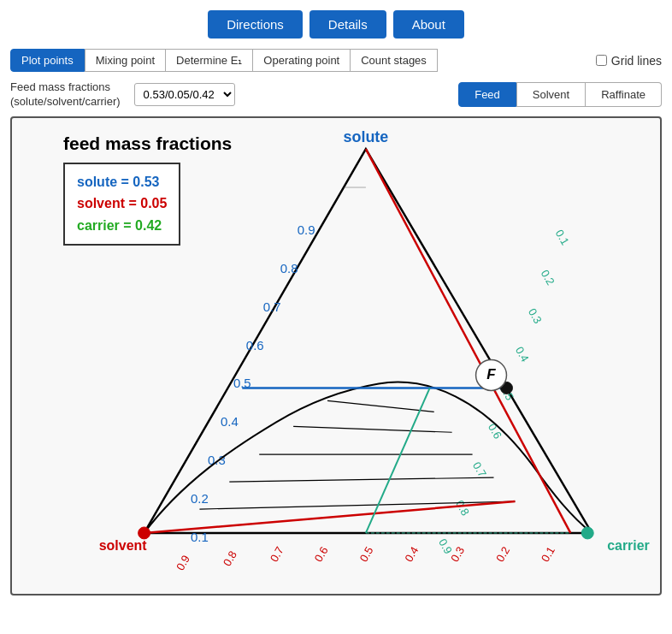  Describe the element at coordinates (560, 94) in the screenshot. I see `stream-buttons: Feed Solvent Raffinate` at that location.